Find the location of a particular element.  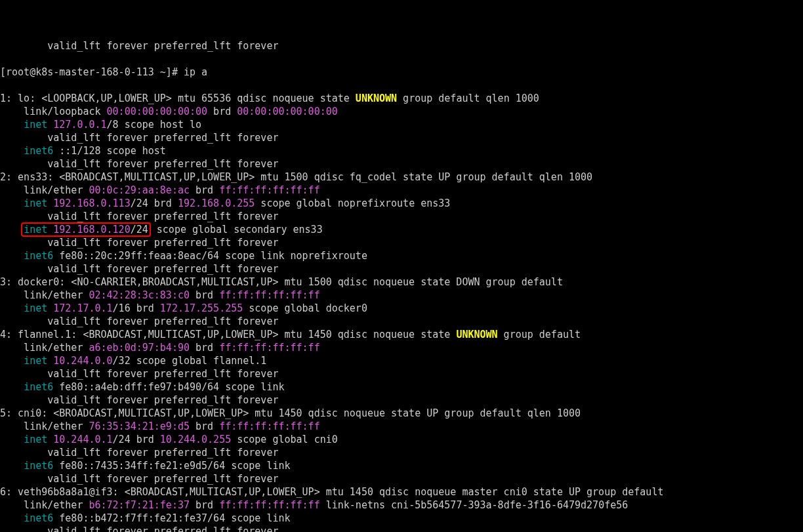

iface-addr: inet6 fe80::7435:34ff:fe21:e9d5/64 scope… is located at coordinates (402, 466).